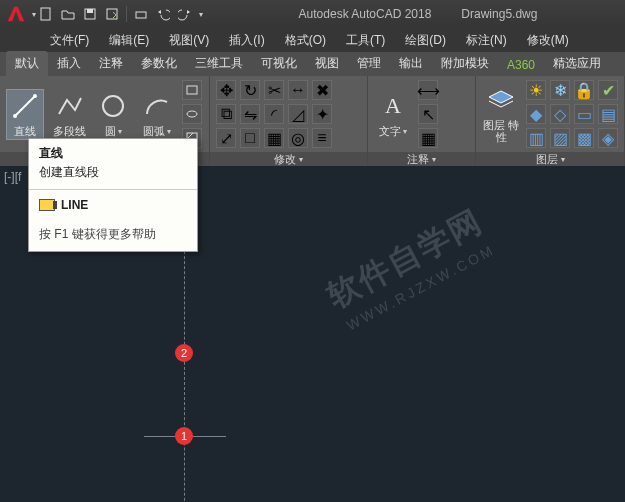 This screenshot has width=625, height=502. What do you see at coordinates (70, 40) in the screenshot?
I see `menu-file: 文件(F)` at bounding box center [70, 40].